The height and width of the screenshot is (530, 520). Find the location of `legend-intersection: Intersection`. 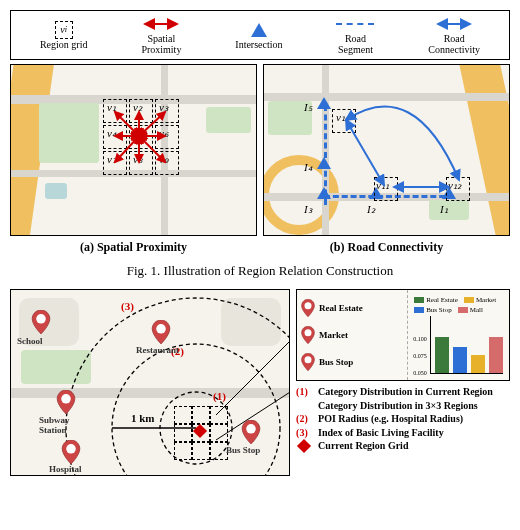

legend-intersection: Intersection is located at coordinates (258, 36).